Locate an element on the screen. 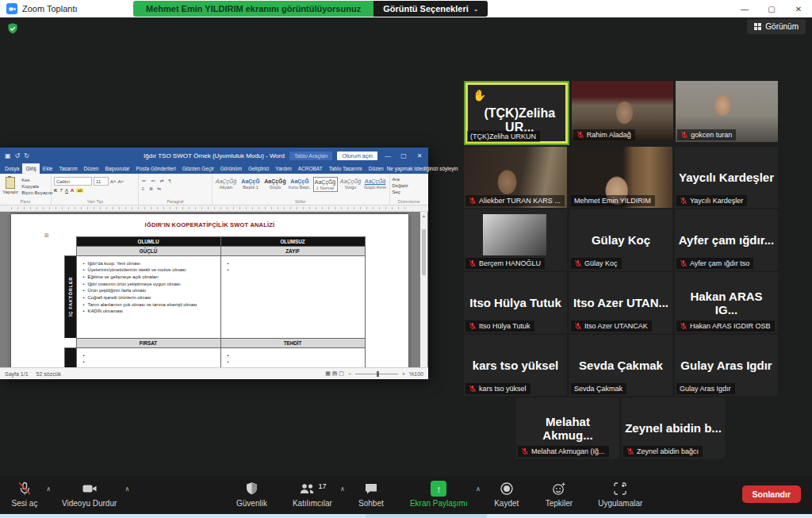 The height and width of the screenshot is (518, 812). font-color-button: A is located at coordinates (72, 190).